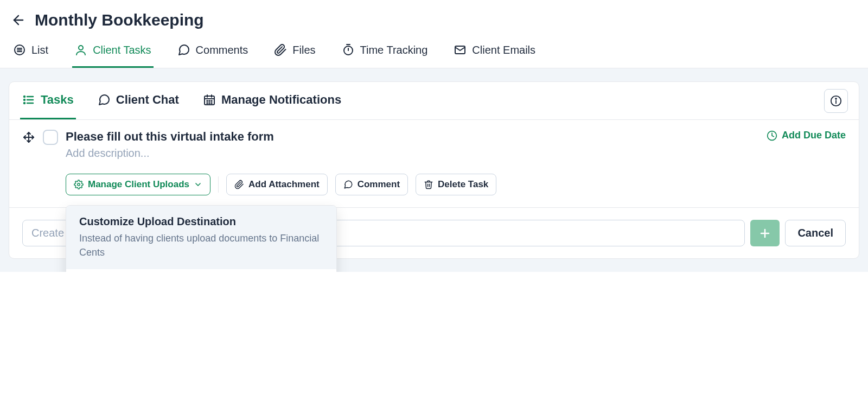 This screenshot has width=868, height=394. What do you see at coordinates (48, 101) in the screenshot?
I see `subtab-tasks: Tasks` at bounding box center [48, 101].